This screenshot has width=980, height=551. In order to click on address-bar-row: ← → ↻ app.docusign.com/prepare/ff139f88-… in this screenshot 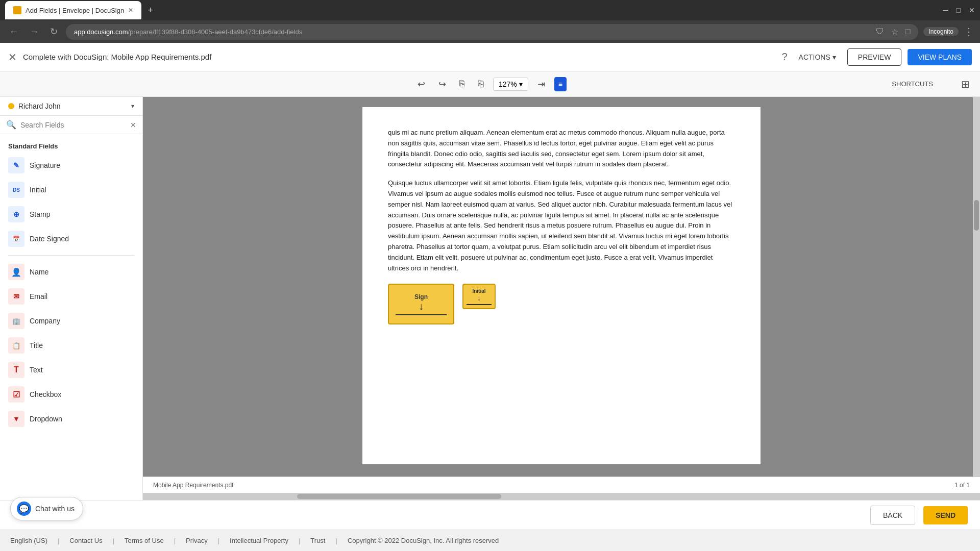, I will do `click(490, 32)`.